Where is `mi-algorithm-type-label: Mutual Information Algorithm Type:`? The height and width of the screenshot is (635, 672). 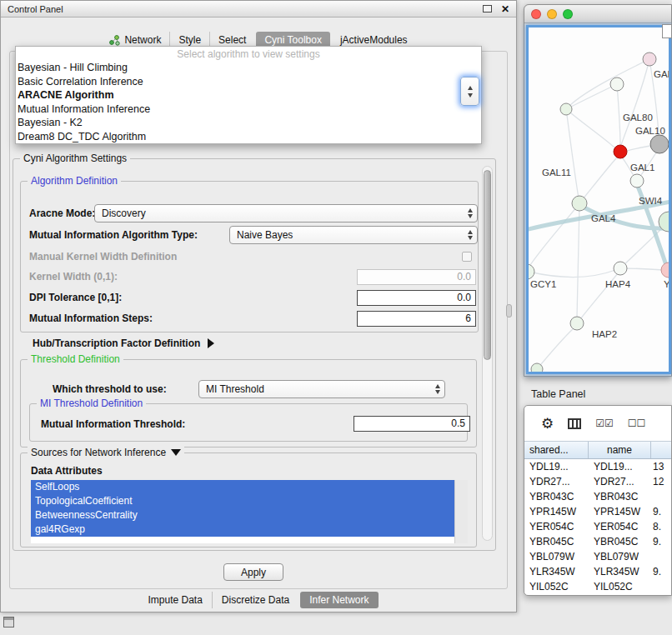 mi-algorithm-type-label: Mutual Information Algorithm Type: is located at coordinates (113, 235).